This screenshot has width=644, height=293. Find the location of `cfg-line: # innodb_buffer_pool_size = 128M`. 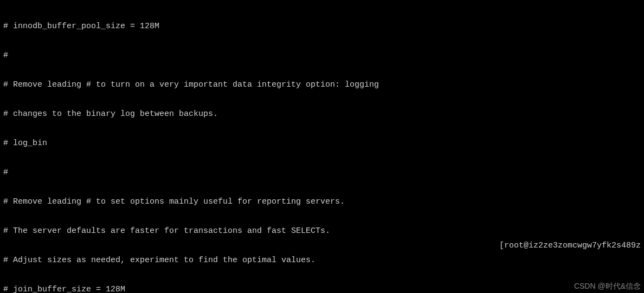

cfg-line: # innodb_buffer_pool_size = 128M is located at coordinates (322, 27).